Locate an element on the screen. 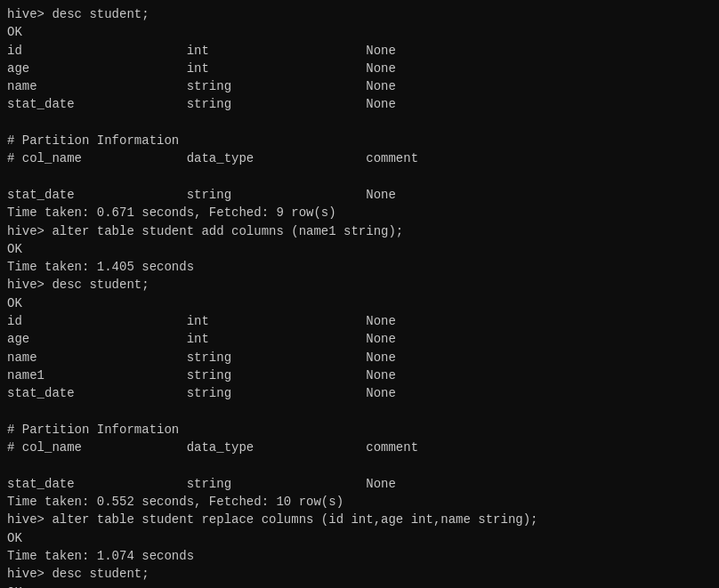  terminal-line: hive> alter table student replace column… is located at coordinates (360, 520).